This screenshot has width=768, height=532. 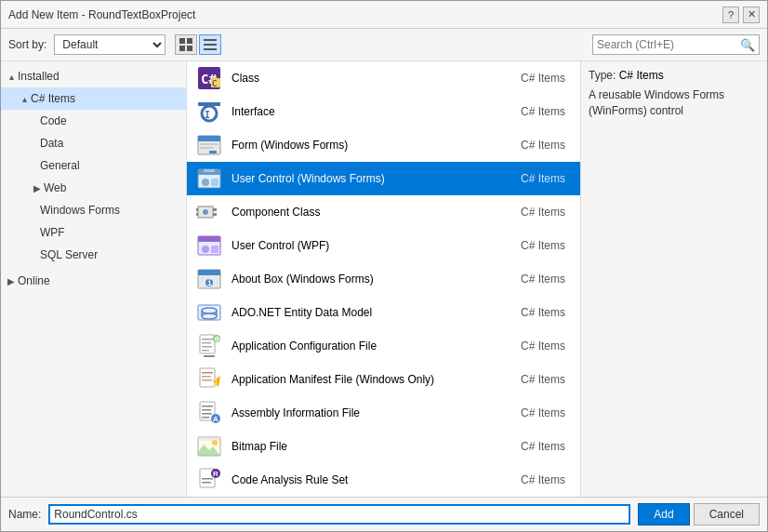 What do you see at coordinates (364, 246) in the screenshot?
I see `user-control-wpf-name: User Control (WPF)` at bounding box center [364, 246].